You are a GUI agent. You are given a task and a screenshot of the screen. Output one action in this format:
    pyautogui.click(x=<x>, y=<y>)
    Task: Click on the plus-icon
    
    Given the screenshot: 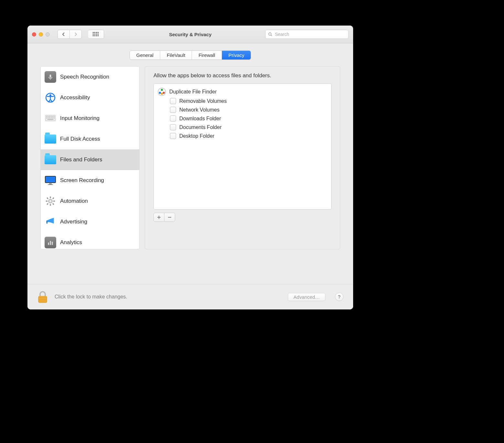 What is the action you would take?
    pyautogui.click(x=159, y=217)
    